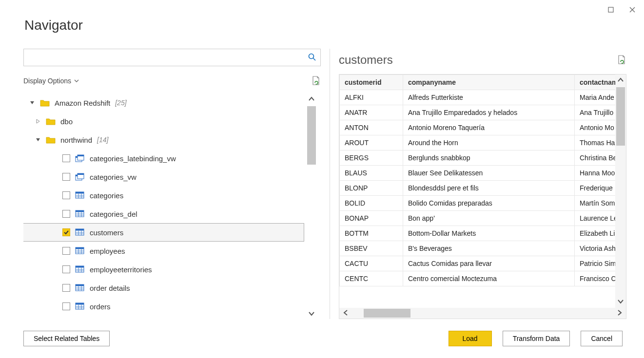  What do you see at coordinates (164, 177) in the screenshot?
I see `tree-item-categories_vw: categories_vw` at bounding box center [164, 177].